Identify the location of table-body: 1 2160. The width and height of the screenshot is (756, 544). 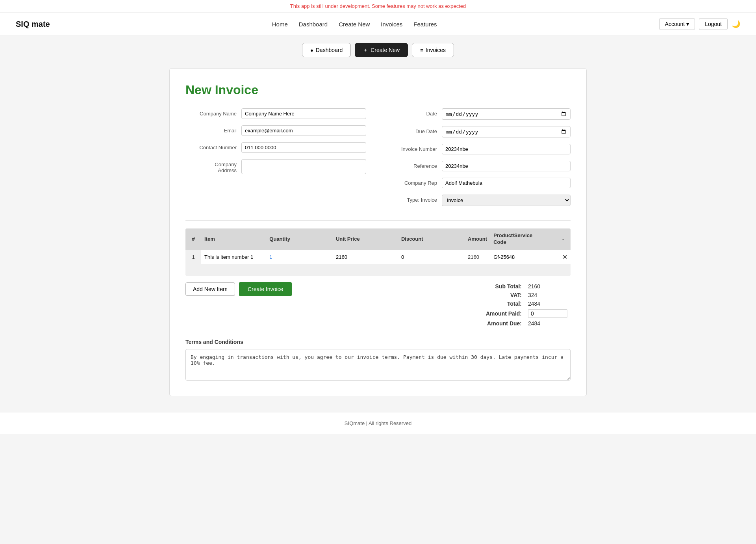
(378, 263).